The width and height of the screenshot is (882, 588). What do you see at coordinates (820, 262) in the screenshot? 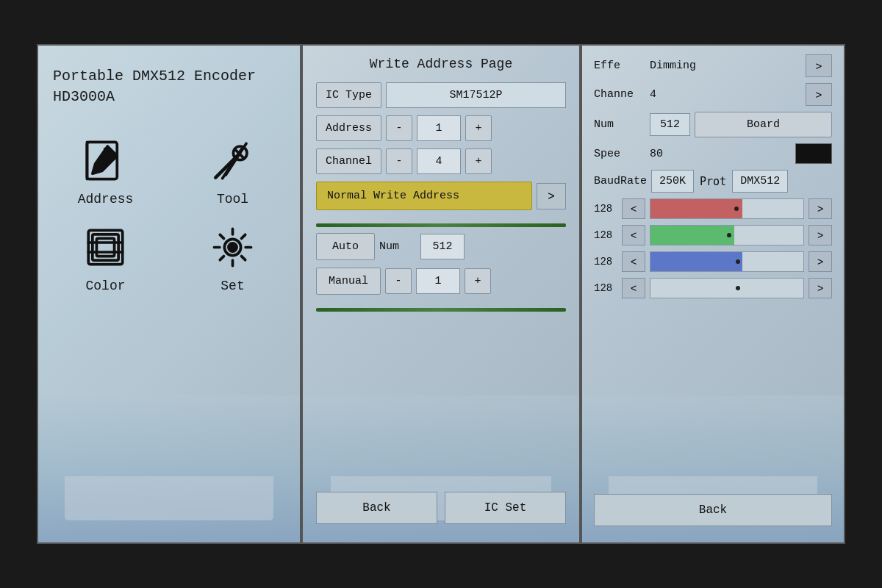
I see `slider-3-right-btn: >` at bounding box center [820, 262].